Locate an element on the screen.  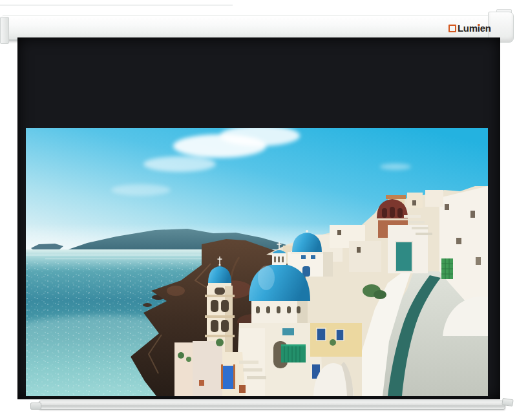
ceiling-line is located at coordinates (116, 5).